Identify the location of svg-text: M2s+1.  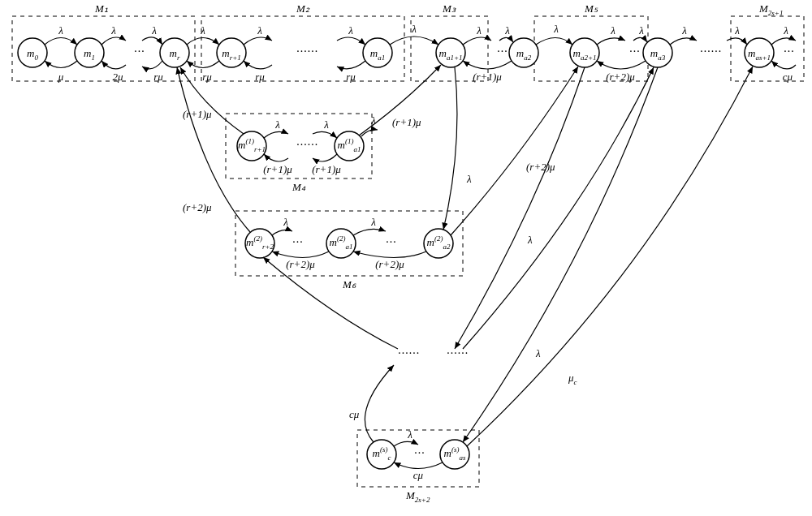
(771, 10).